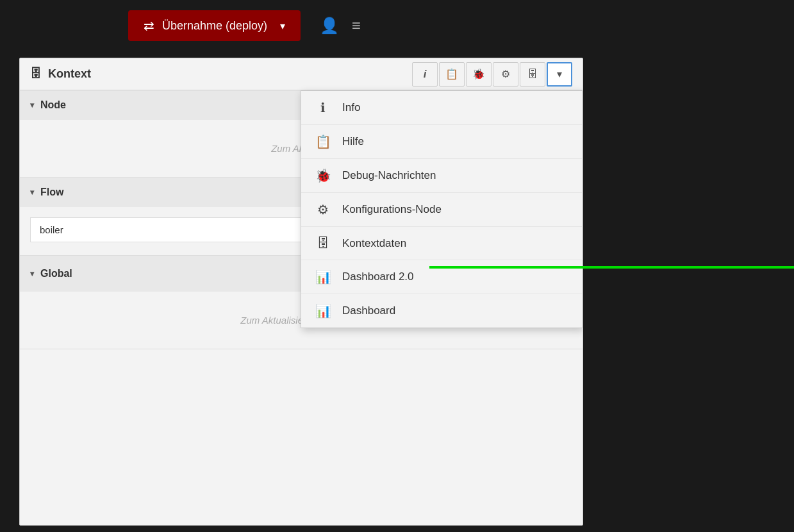 The image size is (794, 532). Describe the element at coordinates (389, 176) in the screenshot. I see `debug-label: Debug-Nachrichten` at that location.